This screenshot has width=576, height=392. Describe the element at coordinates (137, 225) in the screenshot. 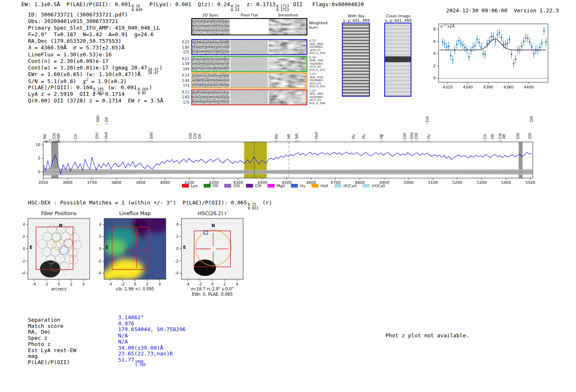

I see `svg-text: N` at that location.